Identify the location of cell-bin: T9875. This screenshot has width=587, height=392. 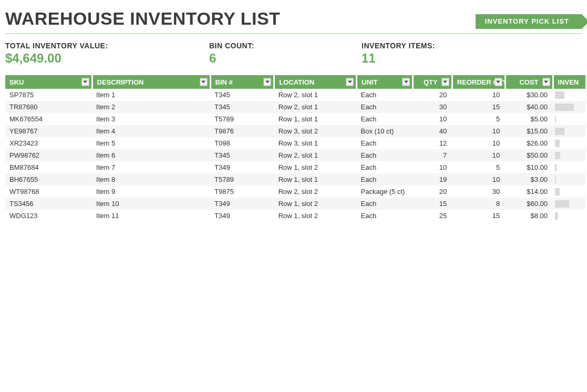
(242, 191).